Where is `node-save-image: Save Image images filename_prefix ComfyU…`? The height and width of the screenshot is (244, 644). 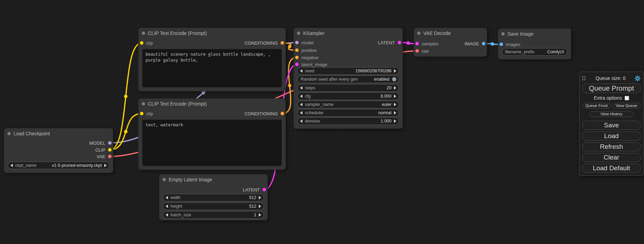 node-save-image: Save Image images filename_prefix ComfyU… is located at coordinates (535, 44).